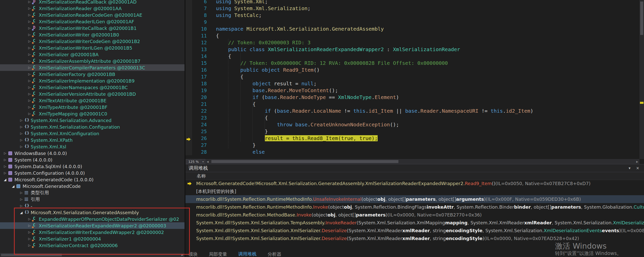 The width and height of the screenshot is (644, 257). Describe the element at coordinates (415, 176) in the screenshot. I see `callstack-column-header: 名称` at that location.